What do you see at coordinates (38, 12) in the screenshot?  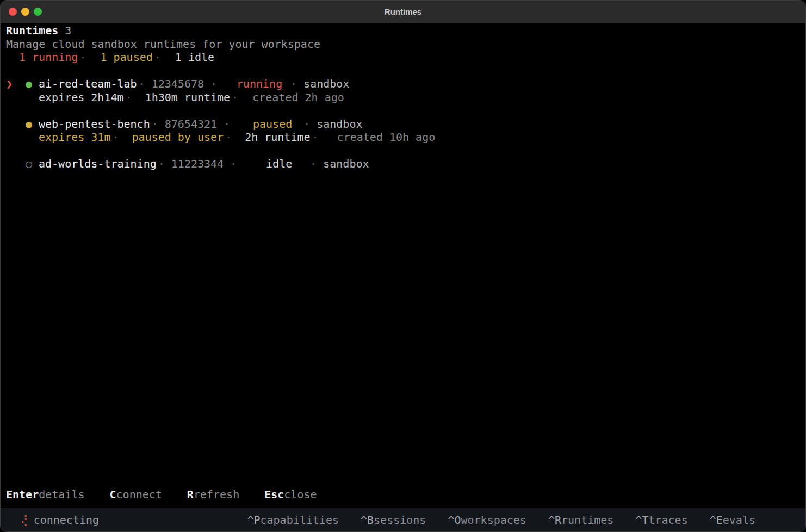 I see `zoom-button` at bounding box center [38, 12].